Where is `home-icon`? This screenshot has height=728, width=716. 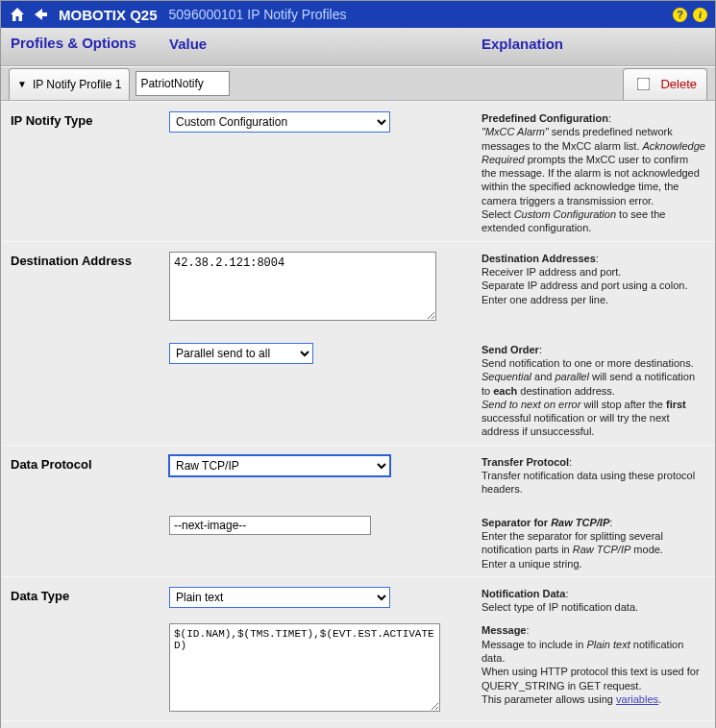
home-icon is located at coordinates (17, 14).